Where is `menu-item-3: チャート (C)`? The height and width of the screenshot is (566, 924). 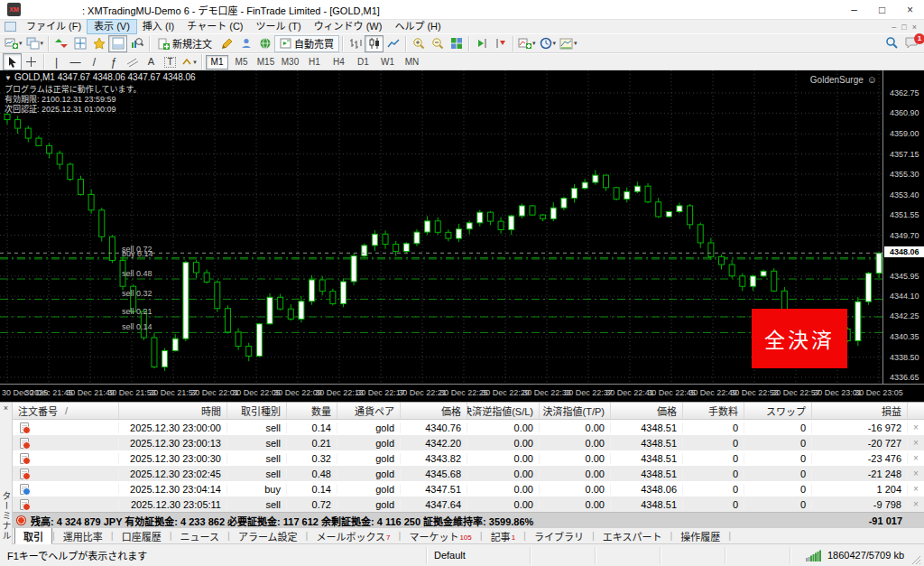 menu-item-3: チャート (C) is located at coordinates (215, 27).